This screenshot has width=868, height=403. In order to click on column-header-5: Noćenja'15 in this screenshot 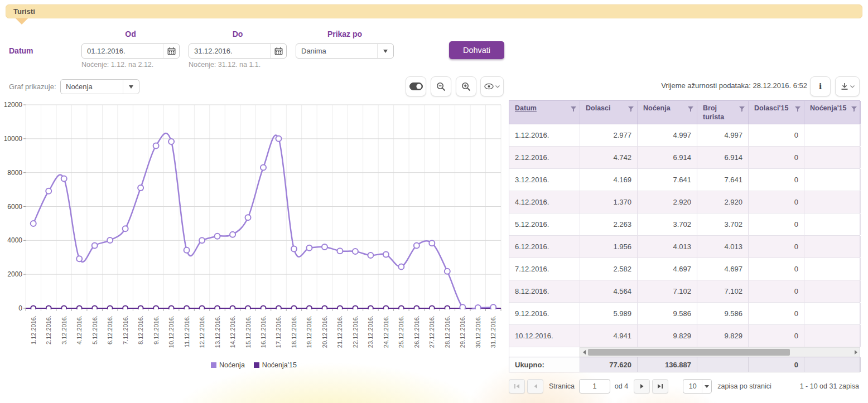, I will do `click(832, 113)`.